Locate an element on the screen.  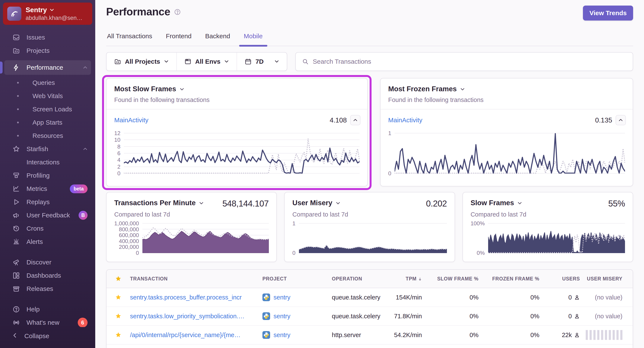
tab-bar: All Transactions Frontend Backend Mobile is located at coordinates (370, 39).